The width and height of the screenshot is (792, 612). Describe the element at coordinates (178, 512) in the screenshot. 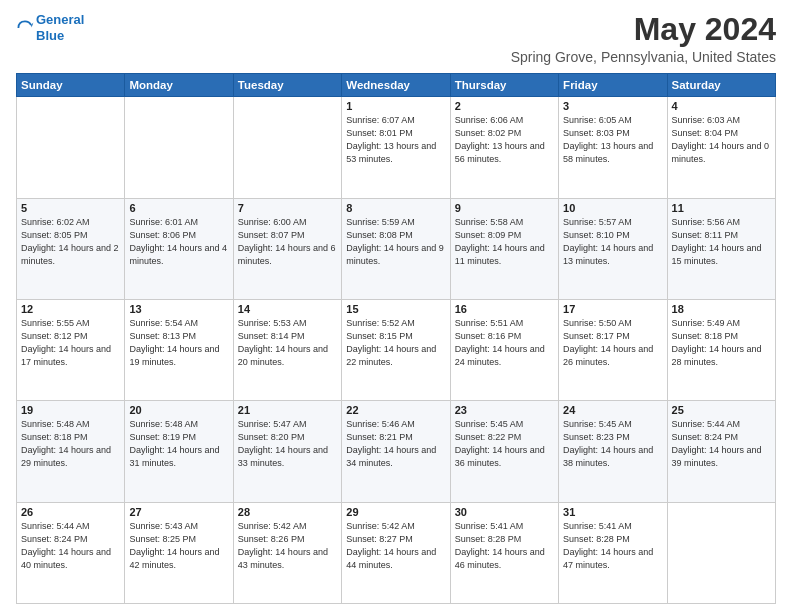

I see `day-number: 27` at that location.